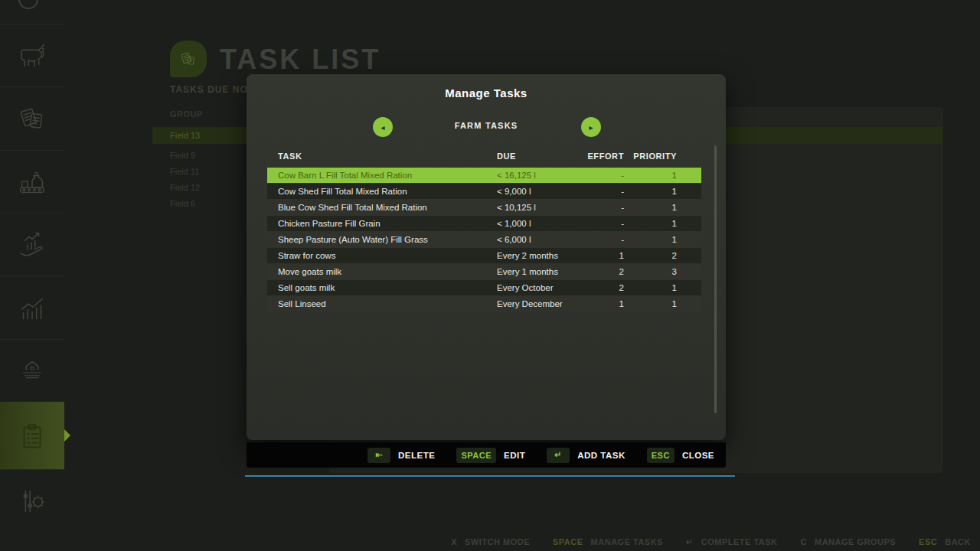 This screenshot has height=551, width=980. Describe the element at coordinates (539, 304) in the screenshot. I see `cell-due: Every December` at that location.